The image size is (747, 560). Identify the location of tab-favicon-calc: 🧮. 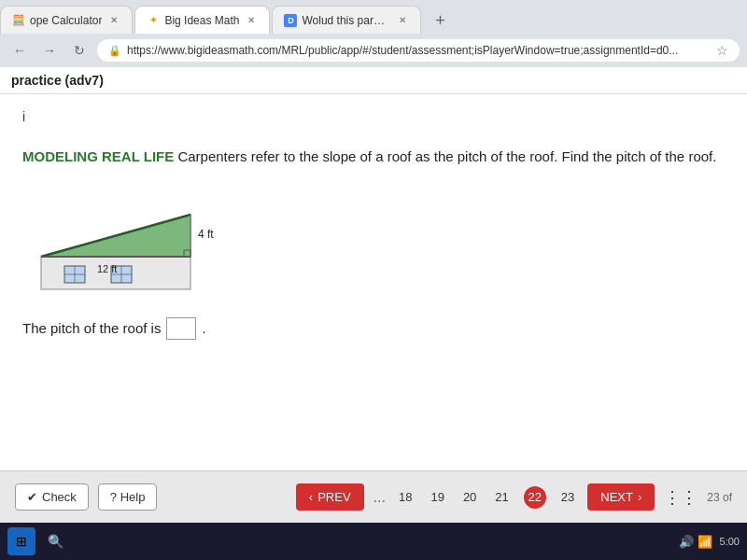
(19, 21).